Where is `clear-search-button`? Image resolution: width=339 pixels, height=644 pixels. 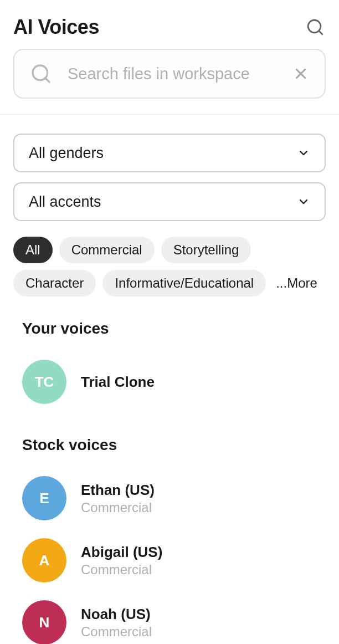
clear-search-button is located at coordinates (301, 74).